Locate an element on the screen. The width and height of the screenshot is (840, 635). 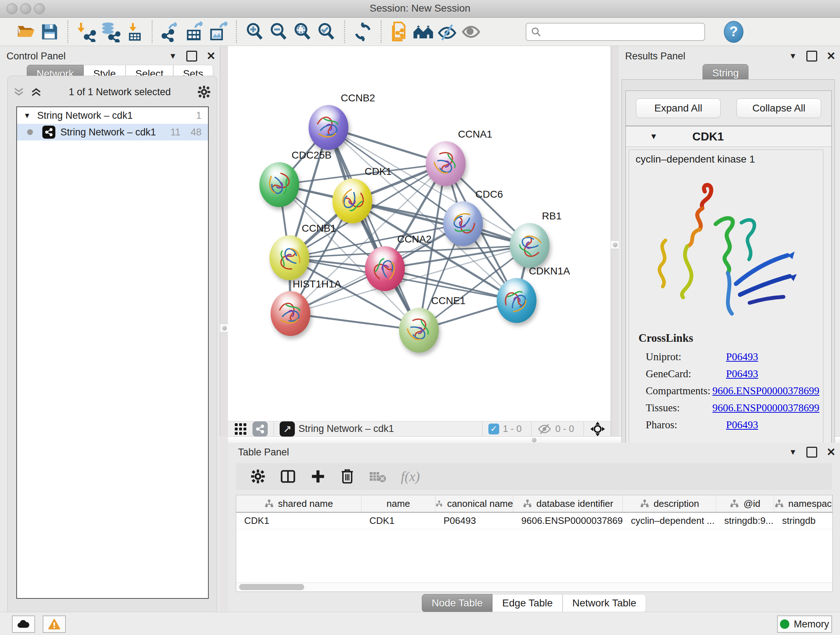
column-header-namespac: namespac is located at coordinates (804, 504).